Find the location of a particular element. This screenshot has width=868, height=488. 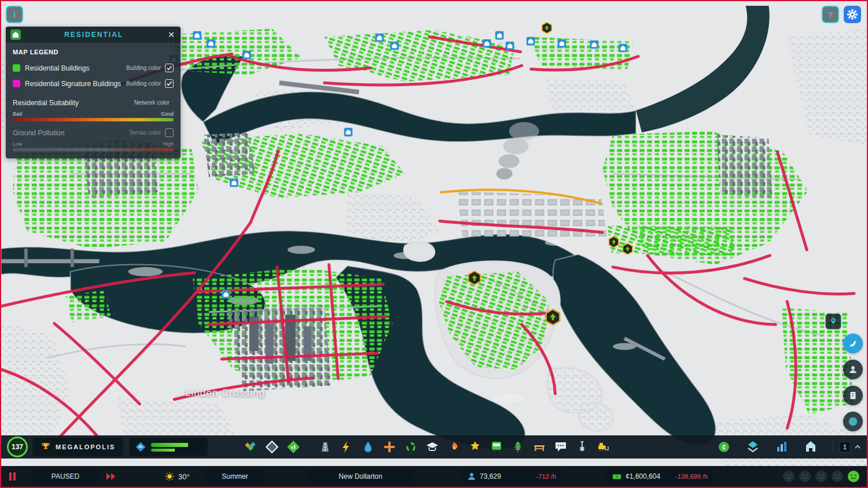

statistics-button is located at coordinates (782, 447).